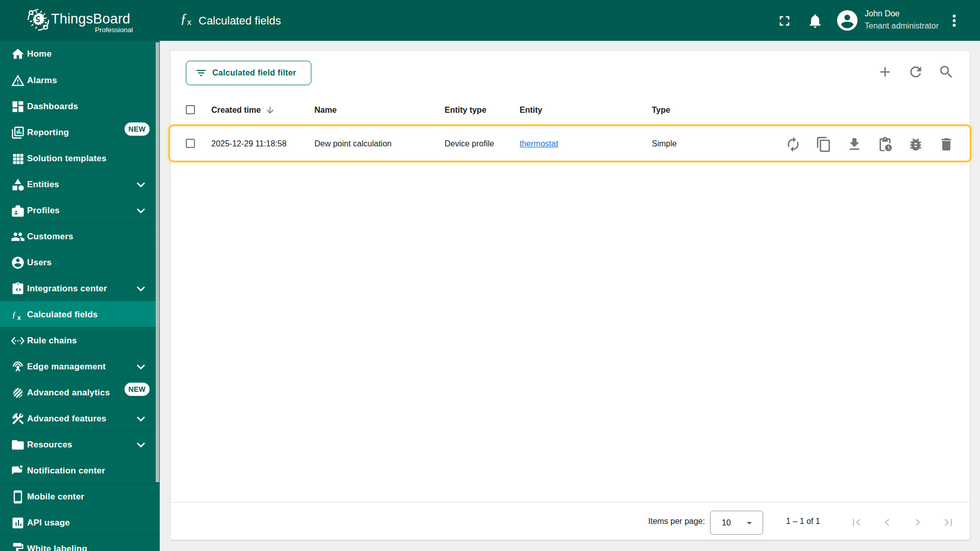  I want to click on svg-text: ƒ, so click(14, 314).